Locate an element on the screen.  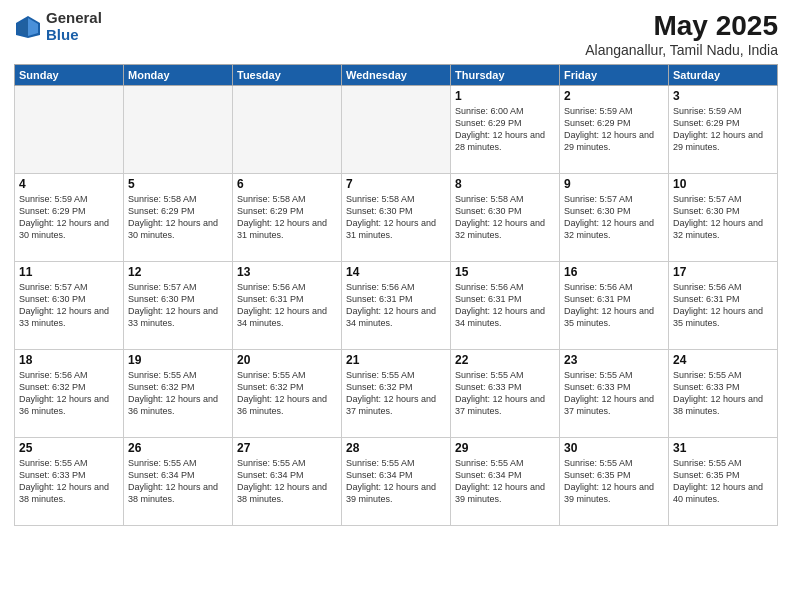
calendar-cell-4-3: 20Sunrise: 5:55 AMSunset: 6:32 PMDayligh… is located at coordinates (288, 394).